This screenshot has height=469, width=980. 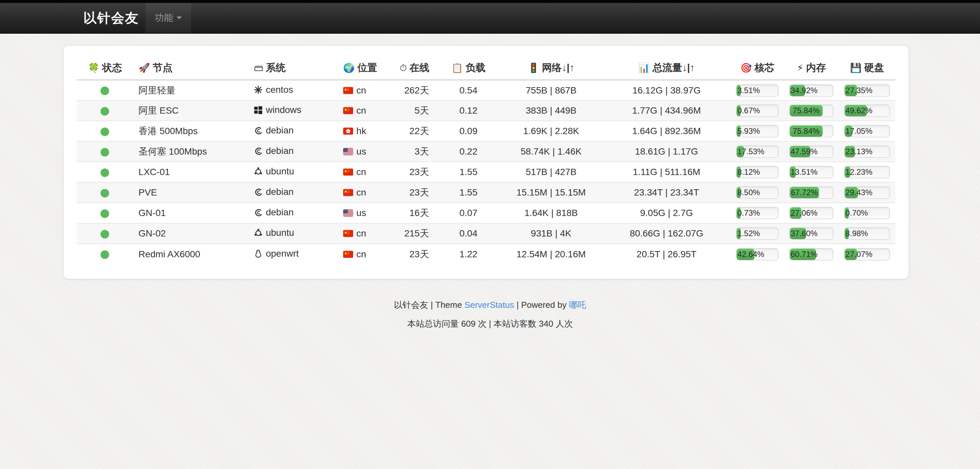 What do you see at coordinates (191, 172) in the screenshot?
I see `node-name-cell: LXC-01` at bounding box center [191, 172].